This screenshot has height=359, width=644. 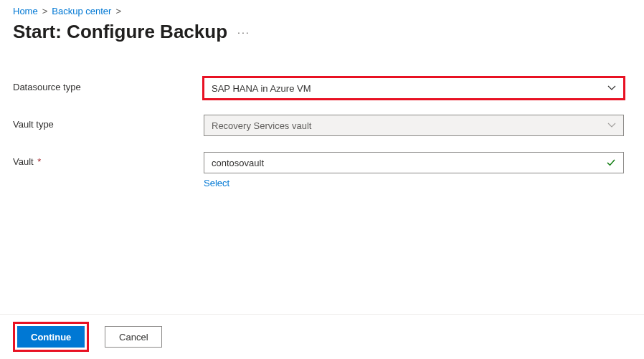 I want to click on field-vault-type: Vault type Recovery Services vault, so click(x=322, y=125).